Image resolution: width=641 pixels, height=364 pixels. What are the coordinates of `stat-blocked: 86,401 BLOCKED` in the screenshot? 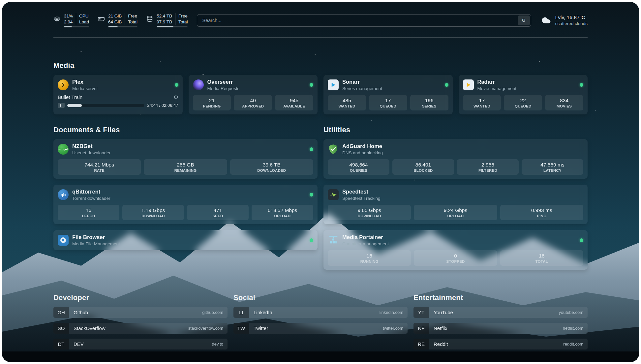 It's located at (423, 167).